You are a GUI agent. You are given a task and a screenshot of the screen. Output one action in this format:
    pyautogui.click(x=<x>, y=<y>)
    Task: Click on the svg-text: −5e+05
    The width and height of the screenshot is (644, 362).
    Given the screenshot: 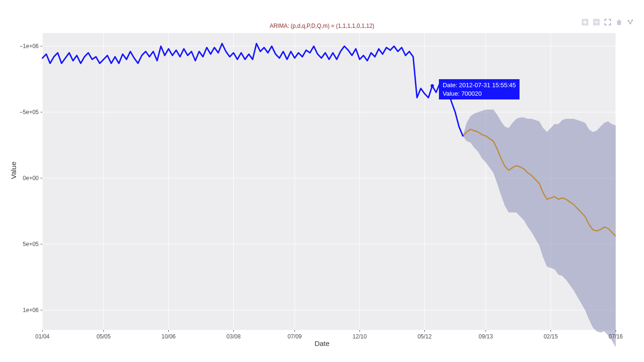 What is the action you would take?
    pyautogui.click(x=29, y=112)
    